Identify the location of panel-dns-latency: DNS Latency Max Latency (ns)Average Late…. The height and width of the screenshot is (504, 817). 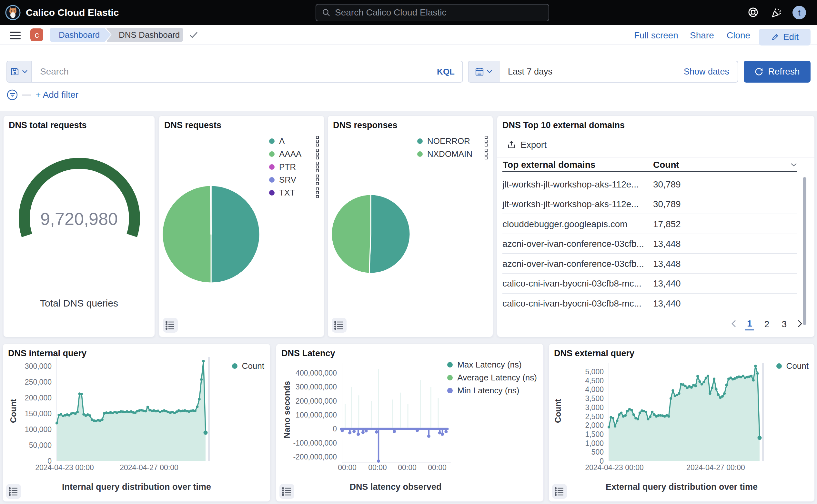
(410, 423).